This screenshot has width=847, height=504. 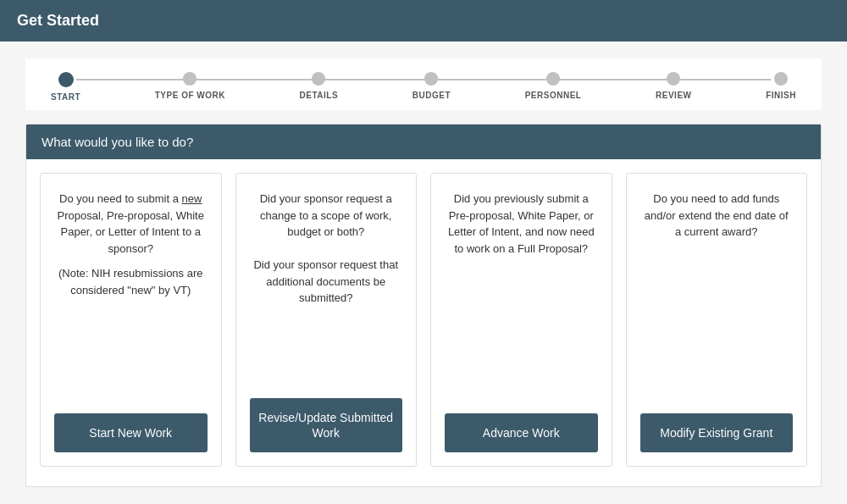 I want to click on steps-container: START TYPE OF WORK DETAILS BUDGET PERSON, so click(x=424, y=86).